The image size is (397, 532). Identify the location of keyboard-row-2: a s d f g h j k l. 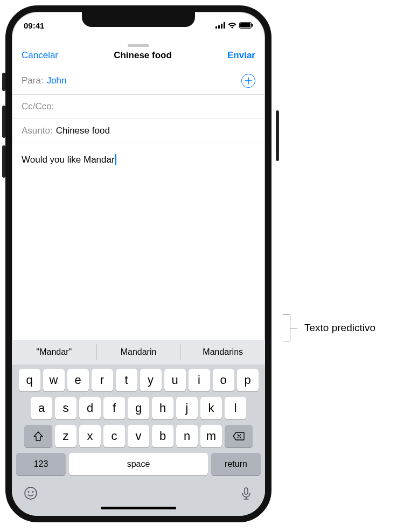
(138, 408).